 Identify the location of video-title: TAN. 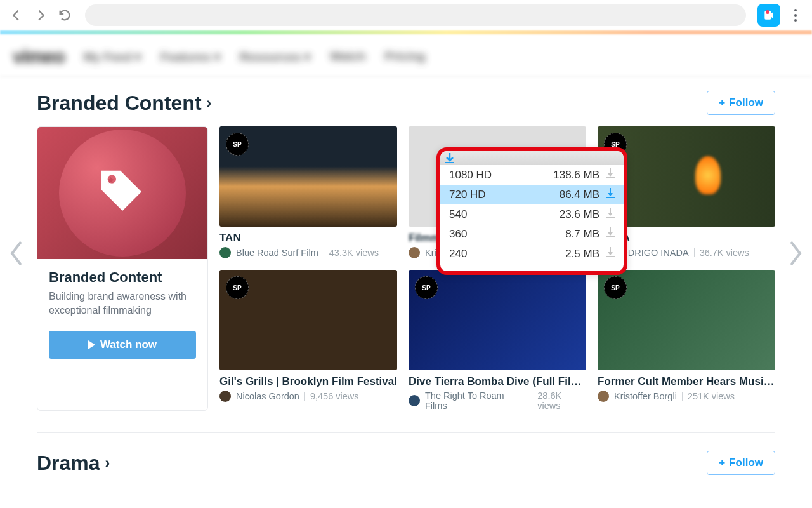
(308, 238).